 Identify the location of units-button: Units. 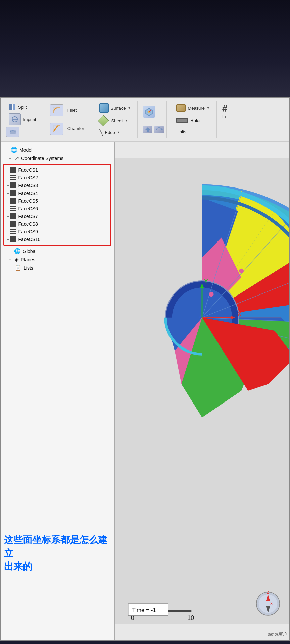
(193, 132).